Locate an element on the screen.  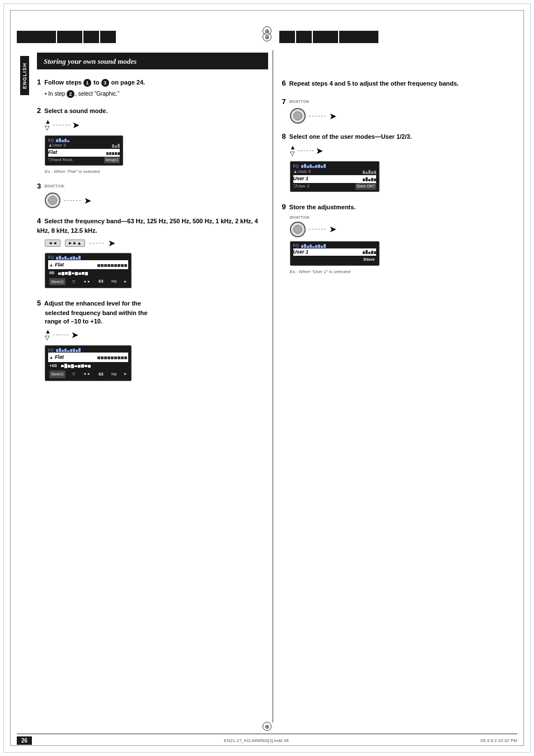
s4-eq-label: EQ is located at coordinates (51, 257).